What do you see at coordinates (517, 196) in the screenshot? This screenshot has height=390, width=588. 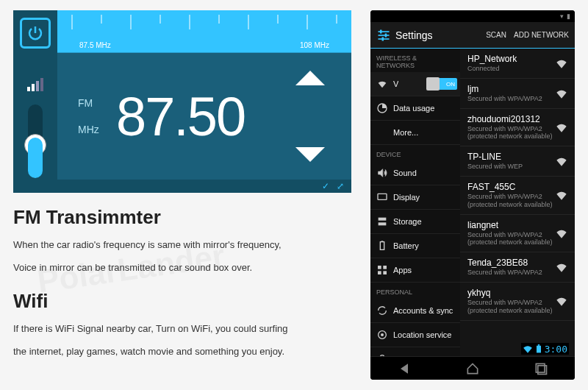 I see `wifi-network-row: FAST_455C Secured with WPA/WPA2 (protect…` at bounding box center [517, 196].